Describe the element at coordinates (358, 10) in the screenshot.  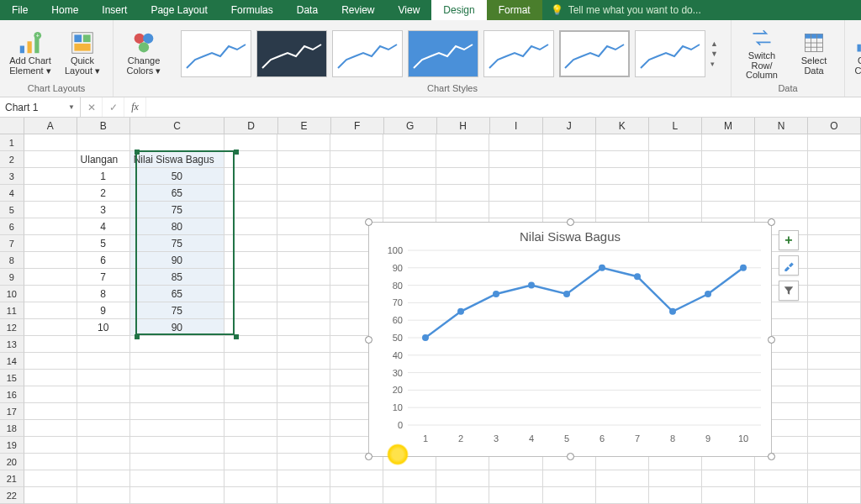
I see `tab-review: Review` at that location.